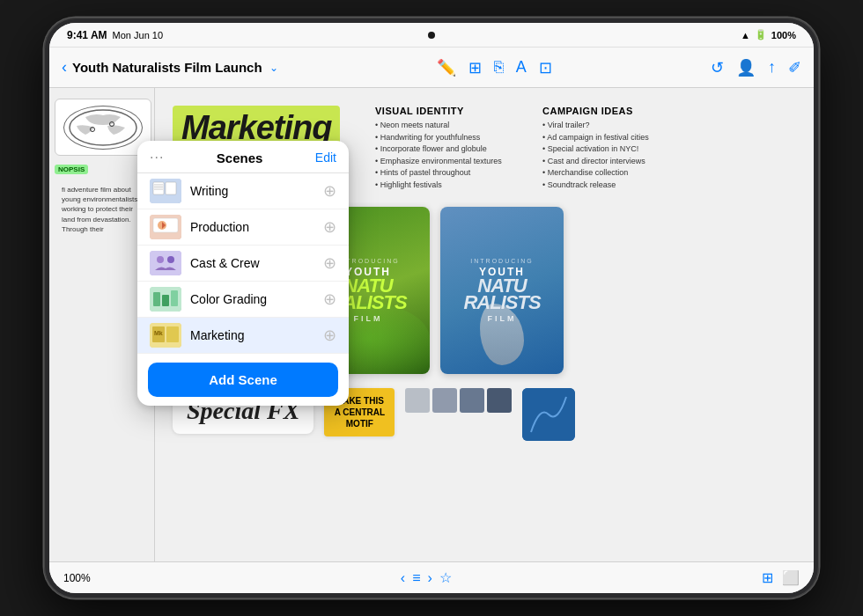  Describe the element at coordinates (432, 577) in the screenshot. I see `bottom-bar: 100% ‹ ≡ › ☆ ⊞ ⬜` at that location.